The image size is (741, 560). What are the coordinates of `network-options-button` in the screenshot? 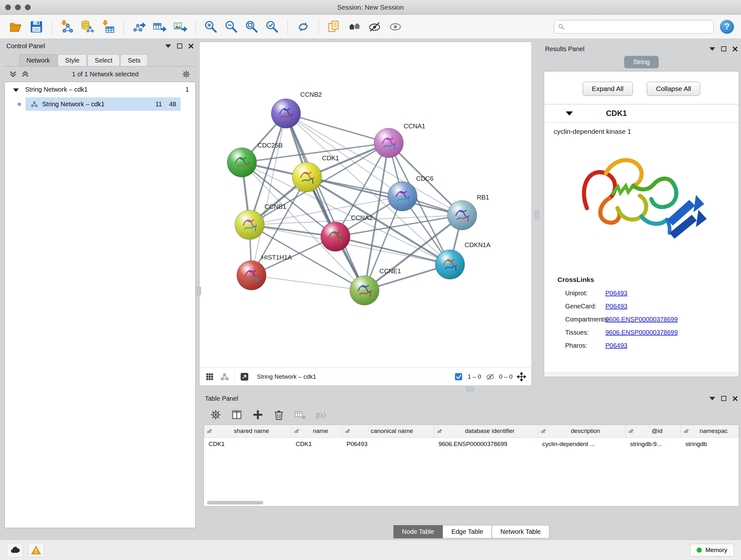 It's located at (186, 74).